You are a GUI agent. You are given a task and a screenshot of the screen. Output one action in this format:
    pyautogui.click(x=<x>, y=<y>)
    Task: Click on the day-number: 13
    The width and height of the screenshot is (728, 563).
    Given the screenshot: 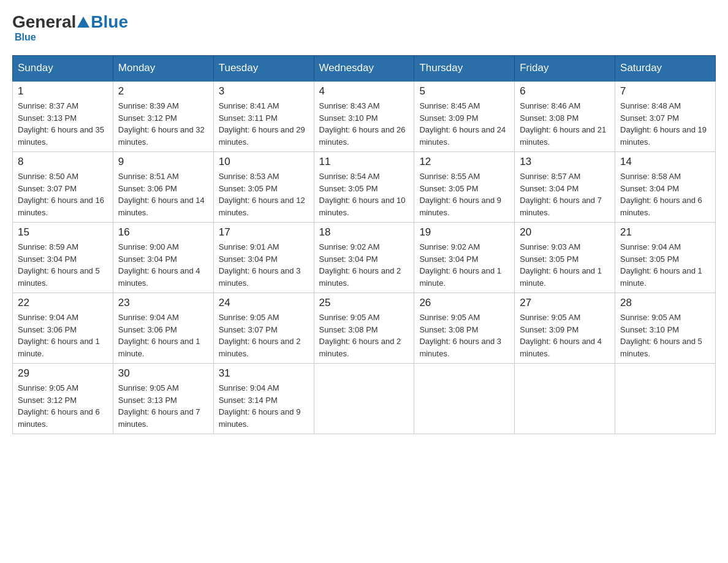 What is the action you would take?
    pyautogui.click(x=565, y=162)
    